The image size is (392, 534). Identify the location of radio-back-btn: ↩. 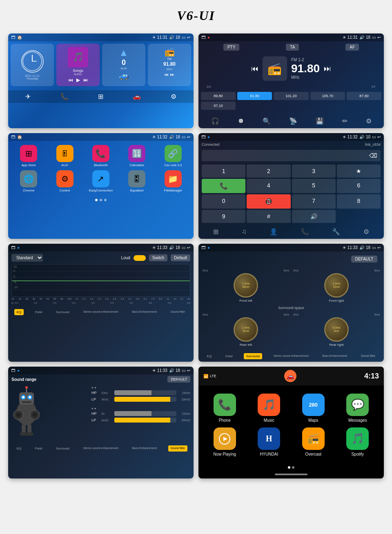
(379, 38).